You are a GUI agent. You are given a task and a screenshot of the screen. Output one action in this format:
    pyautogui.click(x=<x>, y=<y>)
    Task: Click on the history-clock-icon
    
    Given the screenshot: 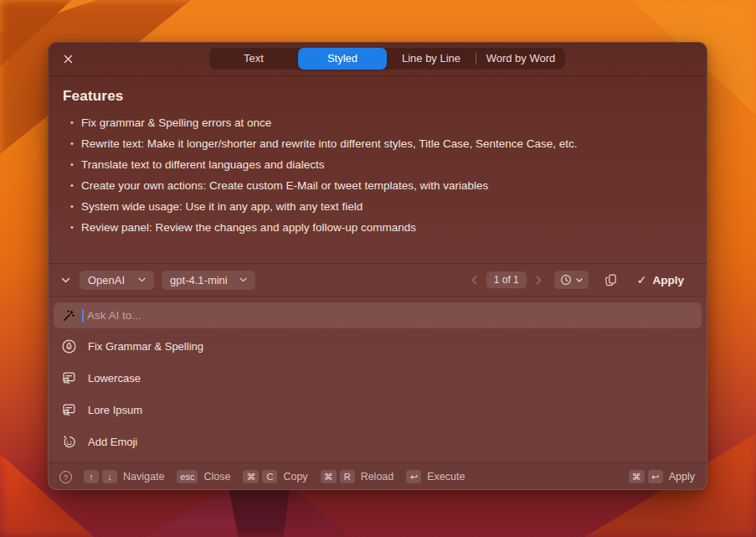 What is the action you would take?
    pyautogui.click(x=566, y=280)
    